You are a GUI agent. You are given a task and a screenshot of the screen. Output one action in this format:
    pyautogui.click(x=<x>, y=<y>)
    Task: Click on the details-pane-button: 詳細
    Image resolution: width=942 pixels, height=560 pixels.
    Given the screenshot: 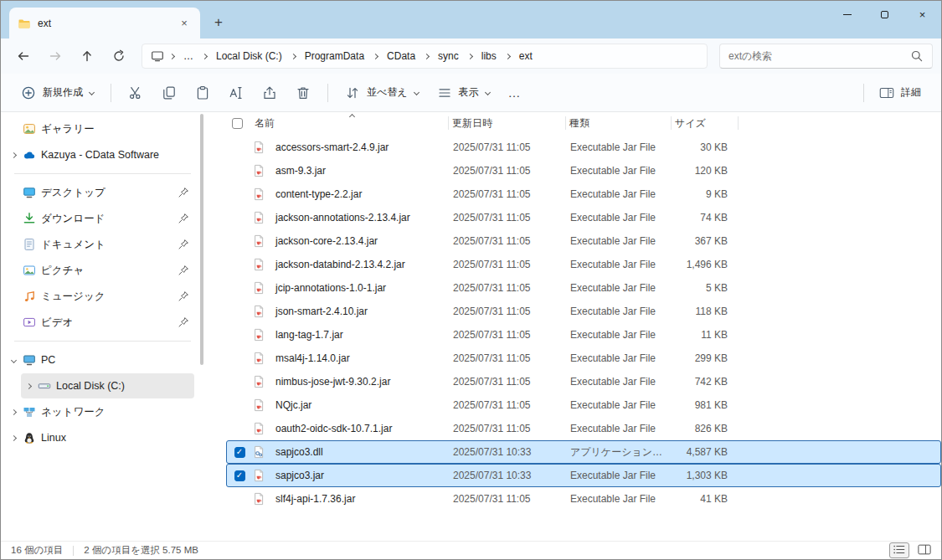 What is the action you would take?
    pyautogui.click(x=900, y=93)
    